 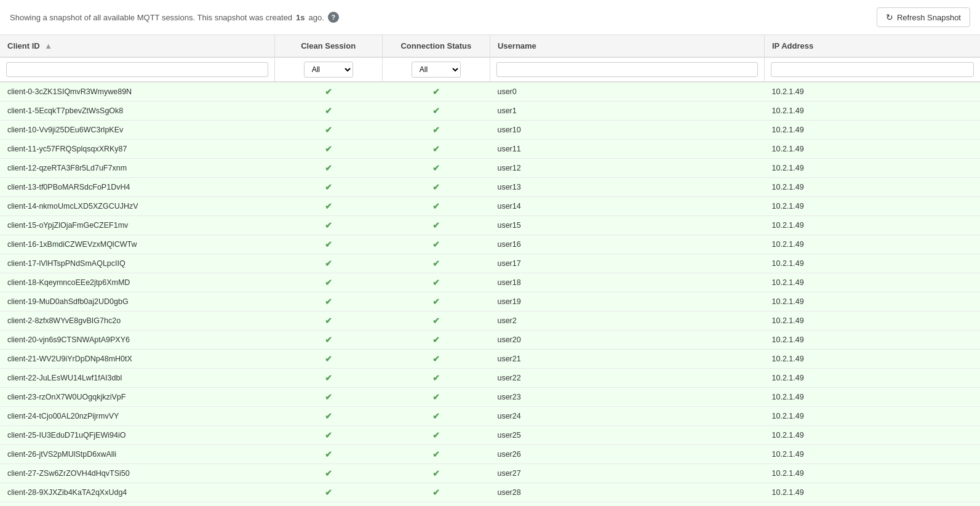 I want to click on col-client-id: Client ID ▲, so click(x=137, y=46).